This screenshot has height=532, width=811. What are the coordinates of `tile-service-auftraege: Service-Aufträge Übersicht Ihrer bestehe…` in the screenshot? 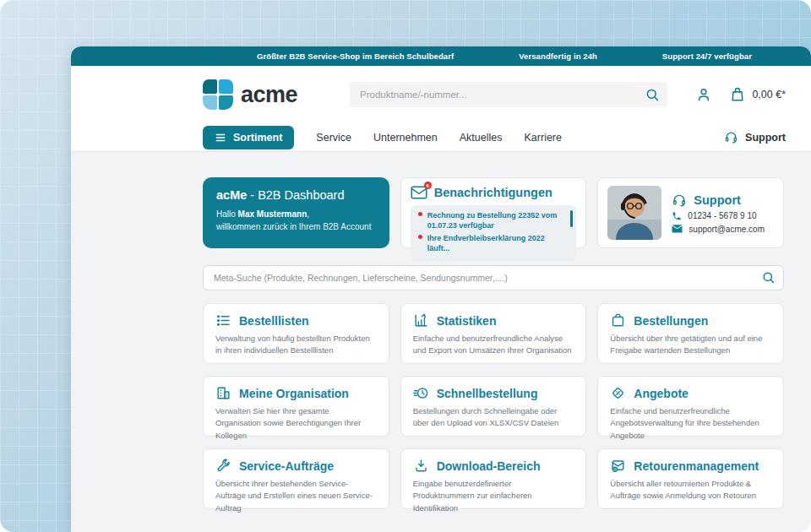 It's located at (296, 479).